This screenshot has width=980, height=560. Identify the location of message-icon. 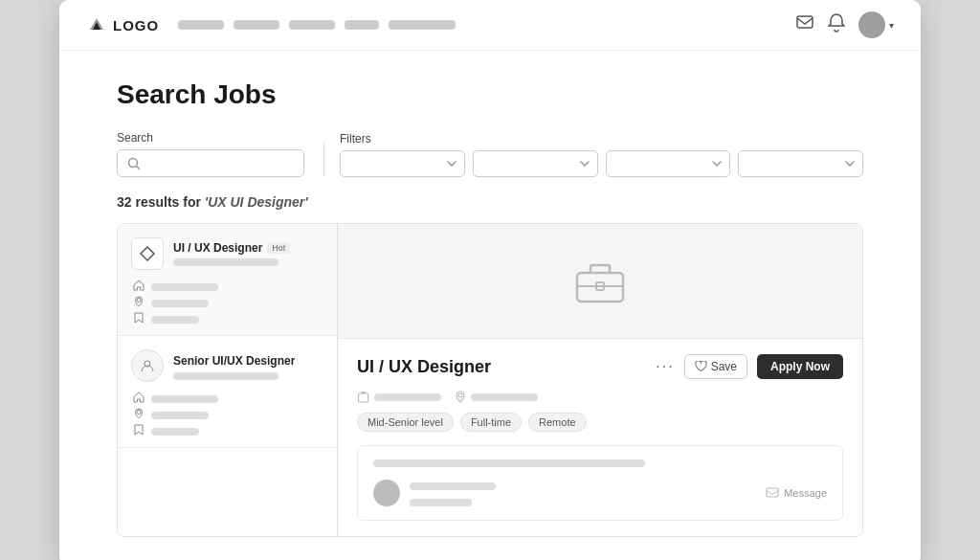
(805, 25).